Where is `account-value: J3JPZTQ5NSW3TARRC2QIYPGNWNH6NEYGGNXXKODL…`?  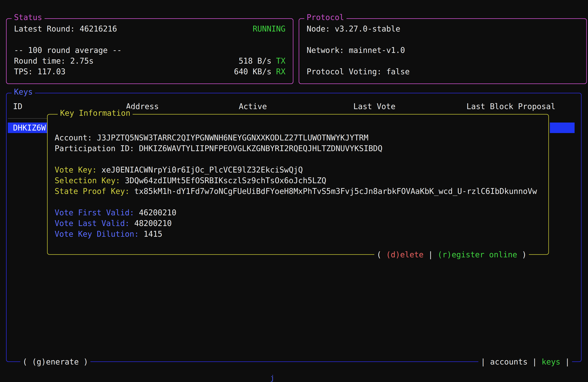 account-value: J3JPZTQ5NSW3TARRC2QIYPGNWNH6NEYGGNXXKODL… is located at coordinates (233, 138).